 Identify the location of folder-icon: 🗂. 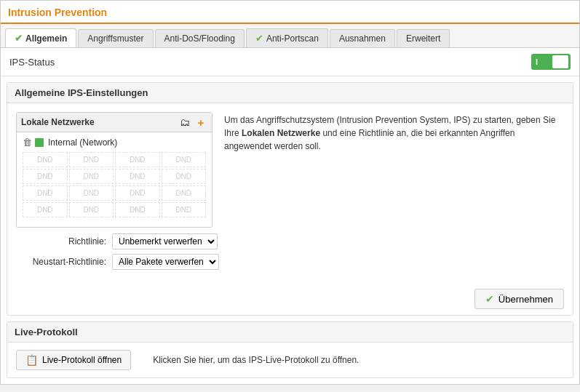
(185, 122).